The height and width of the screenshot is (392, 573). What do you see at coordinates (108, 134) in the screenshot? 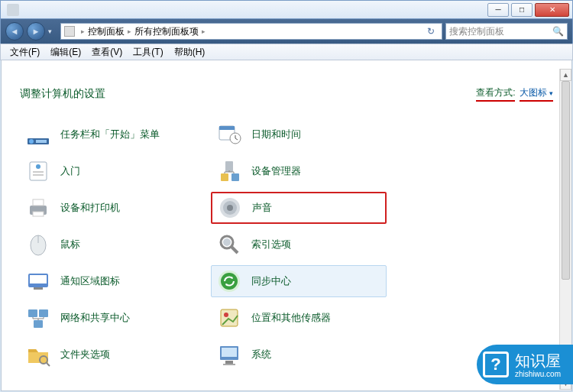
I see `cp-item-taskbar-start: 任务栏和「开始」菜单` at bounding box center [108, 134].